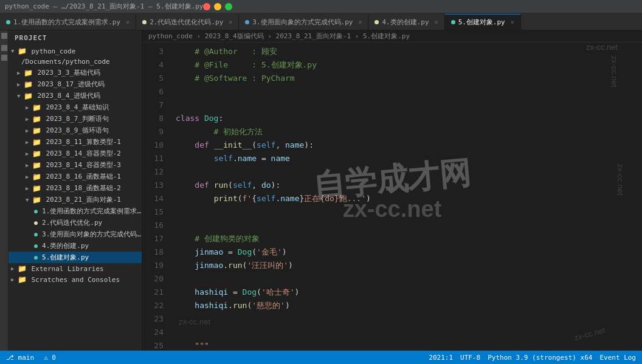 The width and height of the screenshot is (642, 364). I want to click on code-line: jinmao = Dog('金毛'), so click(406, 252).